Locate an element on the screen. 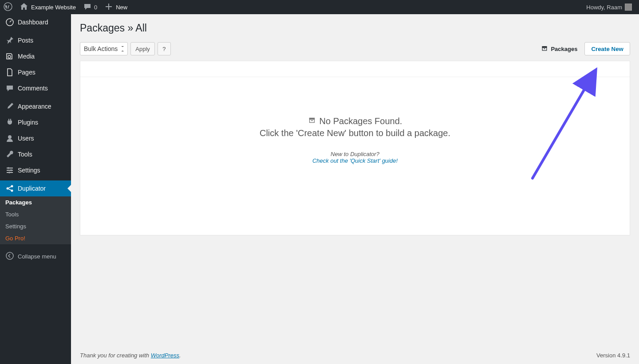 The image size is (639, 364). sidebar-item-pages: Pages is located at coordinates (36, 72).